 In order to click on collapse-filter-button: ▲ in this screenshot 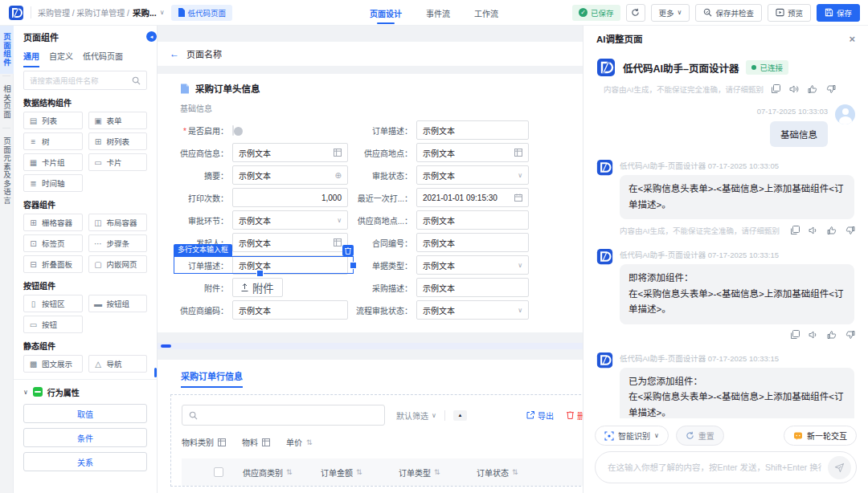, I will do `click(460, 416)`.